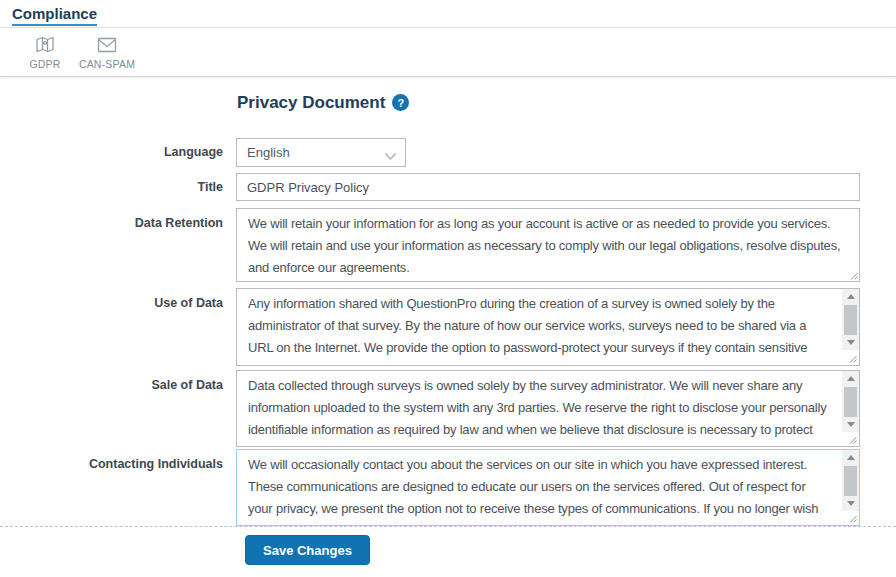 This screenshot has height=577, width=896. What do you see at coordinates (548, 245) in the screenshot?
I see `data-retention-textarea: We will retain your information for as l…` at bounding box center [548, 245].